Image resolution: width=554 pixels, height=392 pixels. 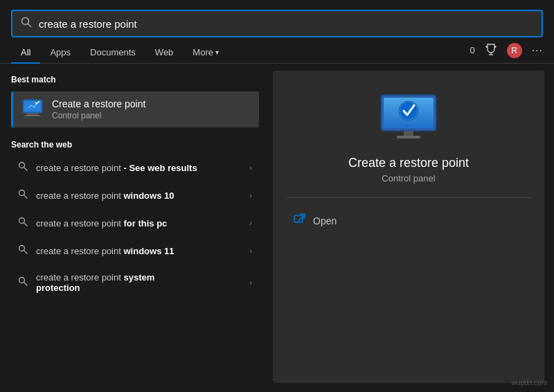 I want to click on open-action: Open, so click(x=409, y=221).